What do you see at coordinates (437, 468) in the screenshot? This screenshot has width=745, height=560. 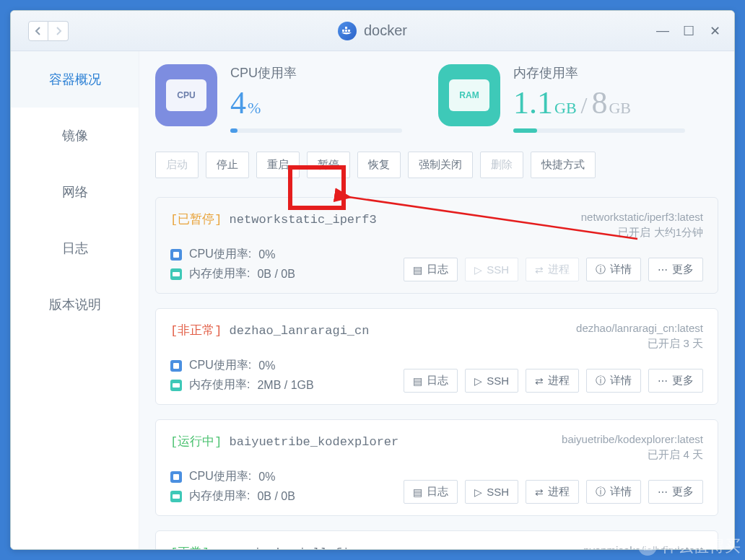 I see `container-card: [运行中] baiyuetribe_kodexplorerbaiyuetribe…` at bounding box center [437, 468].